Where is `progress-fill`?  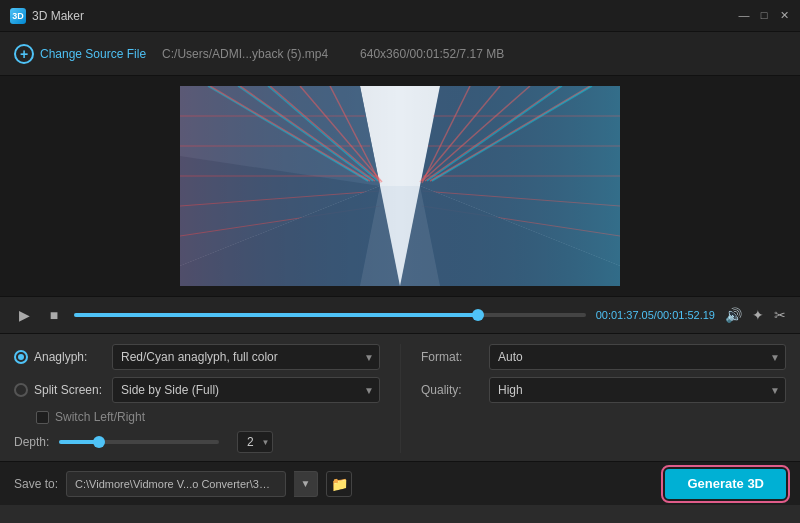
progress-fill is located at coordinates (276, 315).